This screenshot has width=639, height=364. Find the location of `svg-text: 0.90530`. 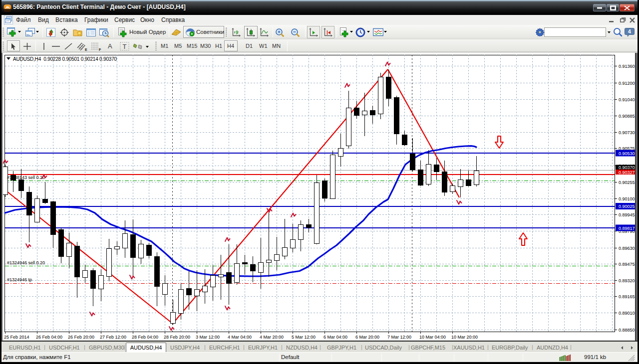

svg-text: 0.90530 is located at coordinates (627, 154).